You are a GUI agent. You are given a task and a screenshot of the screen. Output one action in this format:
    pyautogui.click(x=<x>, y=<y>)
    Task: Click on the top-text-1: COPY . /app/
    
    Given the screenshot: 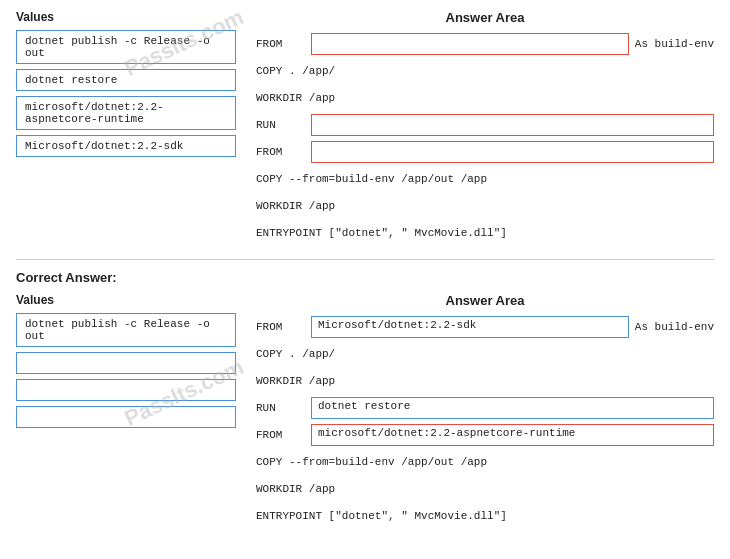 What is the action you would take?
    pyautogui.click(x=296, y=71)
    